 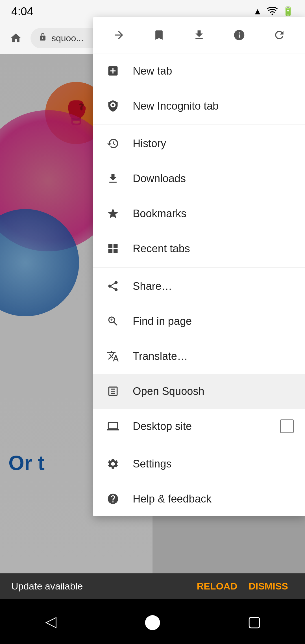 I want to click on recent-tabs-label: Recent tabs, so click(x=213, y=249).